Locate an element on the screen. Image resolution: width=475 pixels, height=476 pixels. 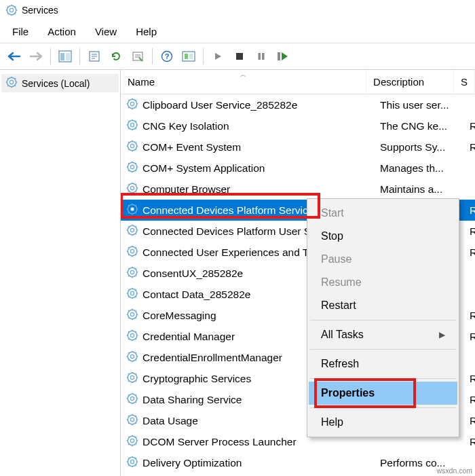
ctx-refresh: Refresh is located at coordinates (383, 364).